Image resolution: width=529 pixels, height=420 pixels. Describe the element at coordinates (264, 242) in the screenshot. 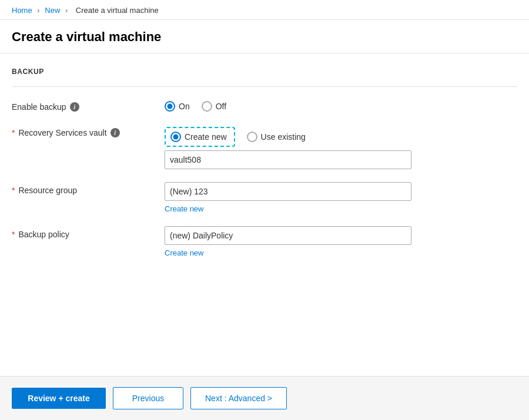

I see `backup-policy-row: * Backup policy Create new` at that location.